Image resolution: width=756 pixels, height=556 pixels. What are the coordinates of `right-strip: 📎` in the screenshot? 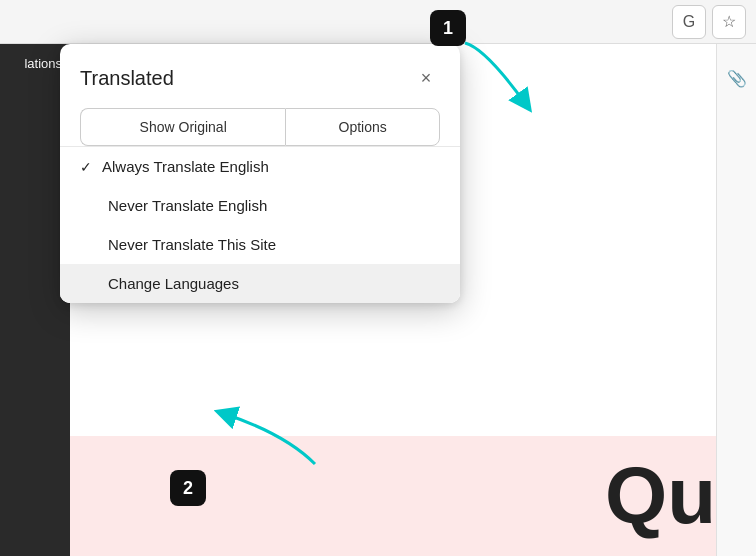 It's located at (736, 300).